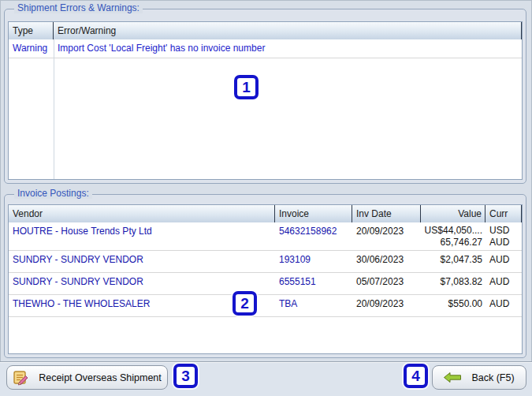 The image size is (532, 396). Describe the element at coordinates (453, 306) in the screenshot. I see `posting-value: $550.00` at that location.